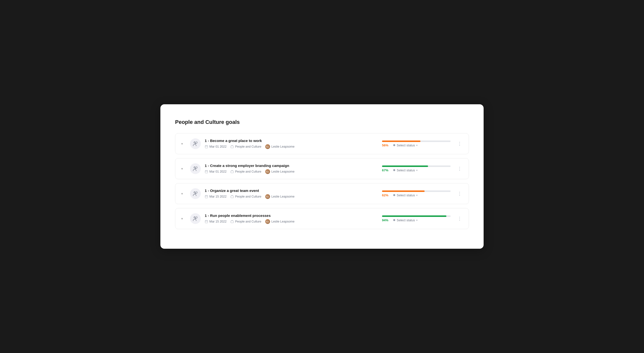 The height and width of the screenshot is (353, 644). Describe the element at coordinates (290, 219) in the screenshot. I see `goal-info: 1 - Run people enablement processes Mar …` at that location.